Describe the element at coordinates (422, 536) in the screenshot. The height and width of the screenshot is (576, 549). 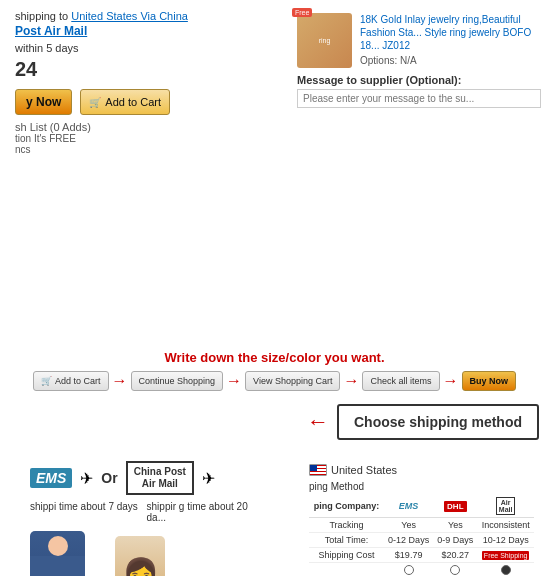
I see `shipping-table: ping Company: EMS DHL AirMail Tracking Y…` at that location.